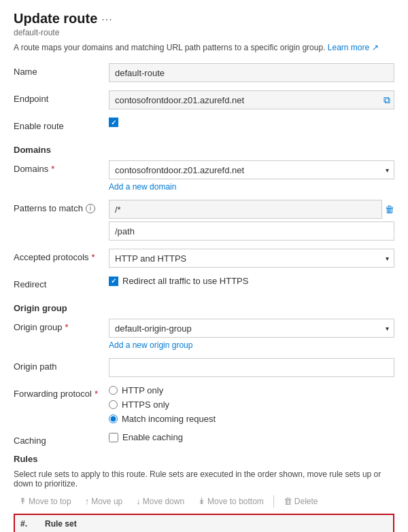  I want to click on origin-path-row: Origin path, so click(204, 368).